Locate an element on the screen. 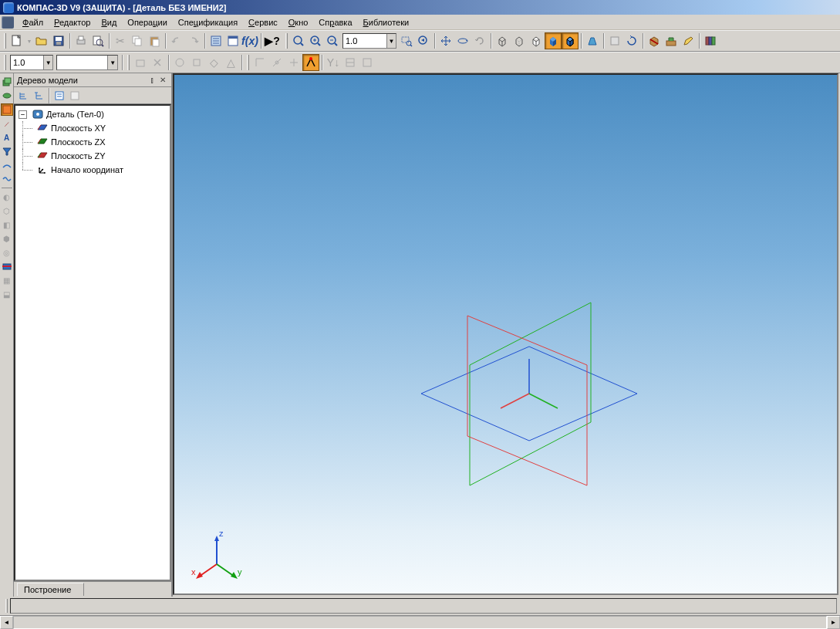 The image size is (840, 629). tree-root-node: − Деталь (Тел-0) is located at coordinates (93, 114).